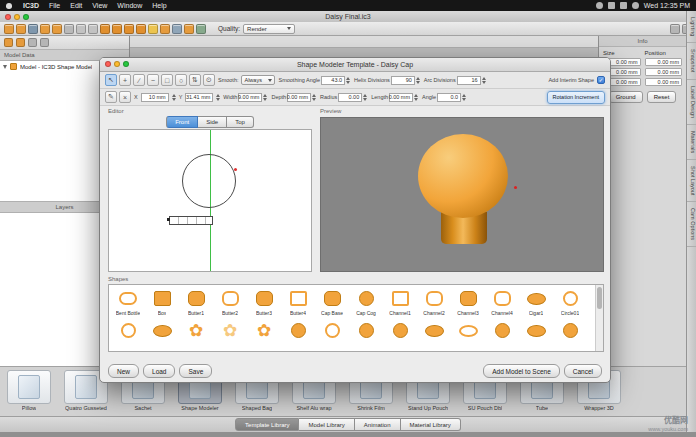 This screenshot has height=437, width=696. I want to click on eye-icon, so click(32, 42).